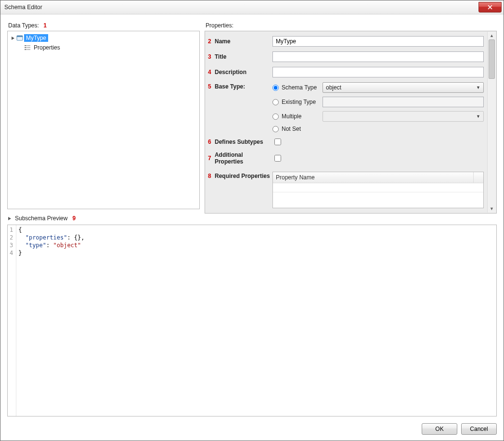  Describe the element at coordinates (492, 209) in the screenshot. I see `scroll-down-icon: ▼` at that location.